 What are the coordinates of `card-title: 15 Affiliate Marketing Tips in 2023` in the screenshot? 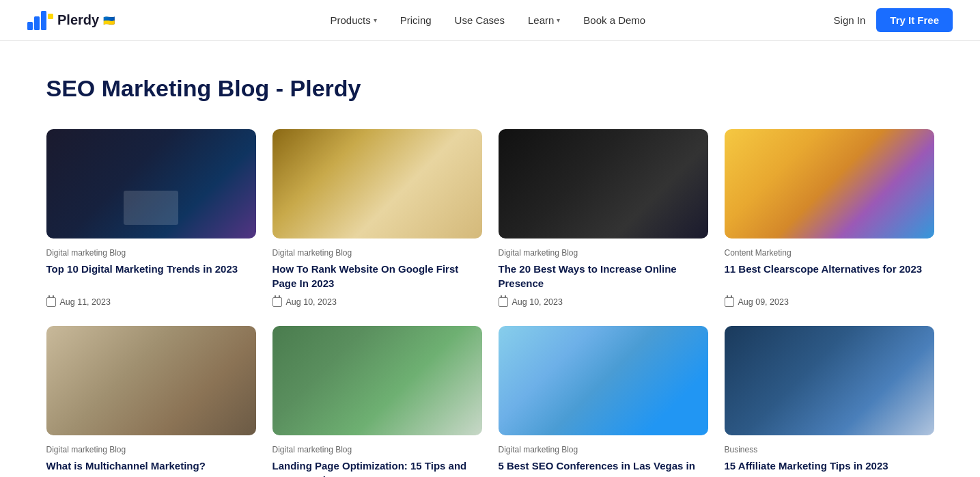 It's located at (829, 467).